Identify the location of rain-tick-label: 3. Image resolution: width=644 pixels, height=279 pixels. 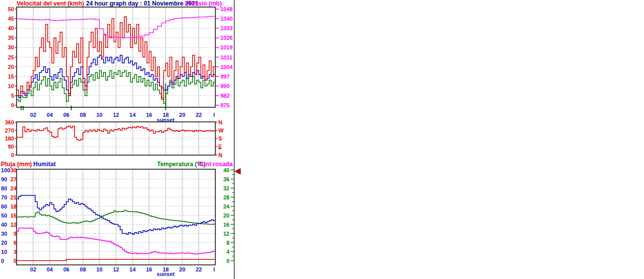
(15, 252).